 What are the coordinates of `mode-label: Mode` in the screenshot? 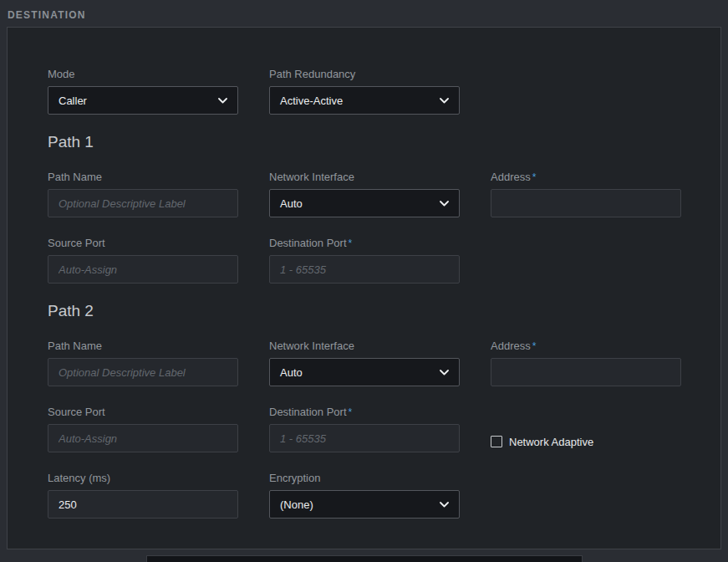 It's located at (143, 74).